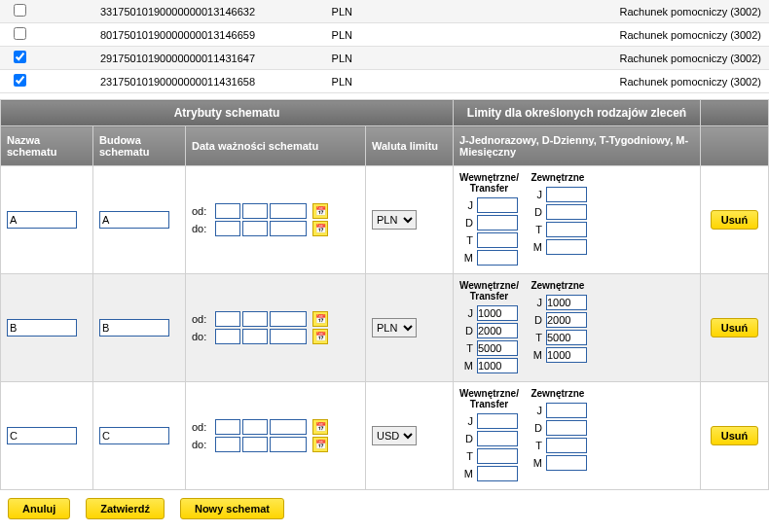 The image size is (769, 532). I want to click on limit-label-T: T, so click(466, 456).